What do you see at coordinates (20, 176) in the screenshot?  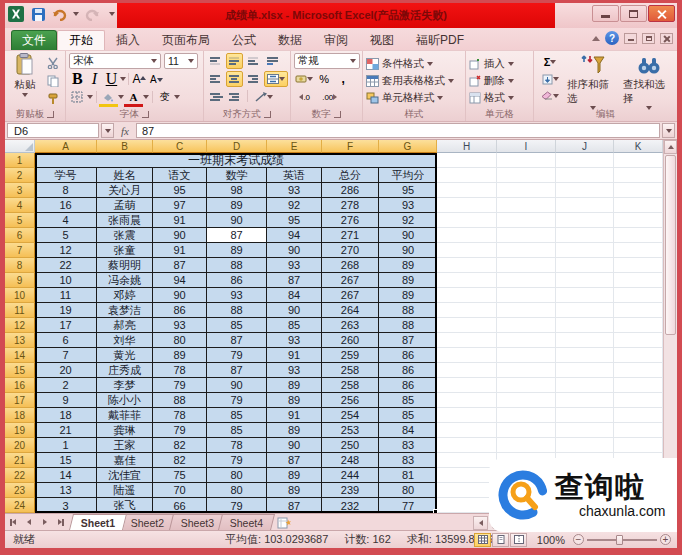 I see `row-header-2: 2` at bounding box center [20, 176].